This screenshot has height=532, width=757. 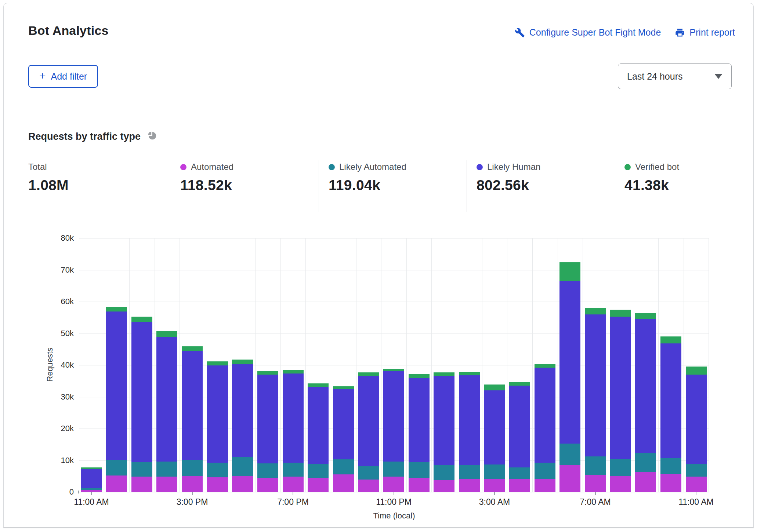 I want to click on bar-700am-likely-human, so click(x=595, y=385).